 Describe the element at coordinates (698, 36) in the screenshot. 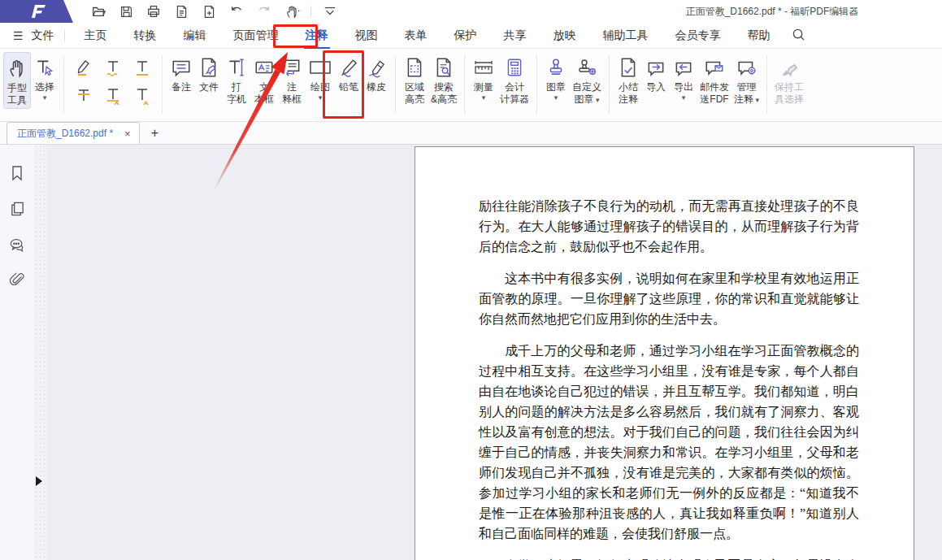

I see `menu-member: 会员专享` at that location.